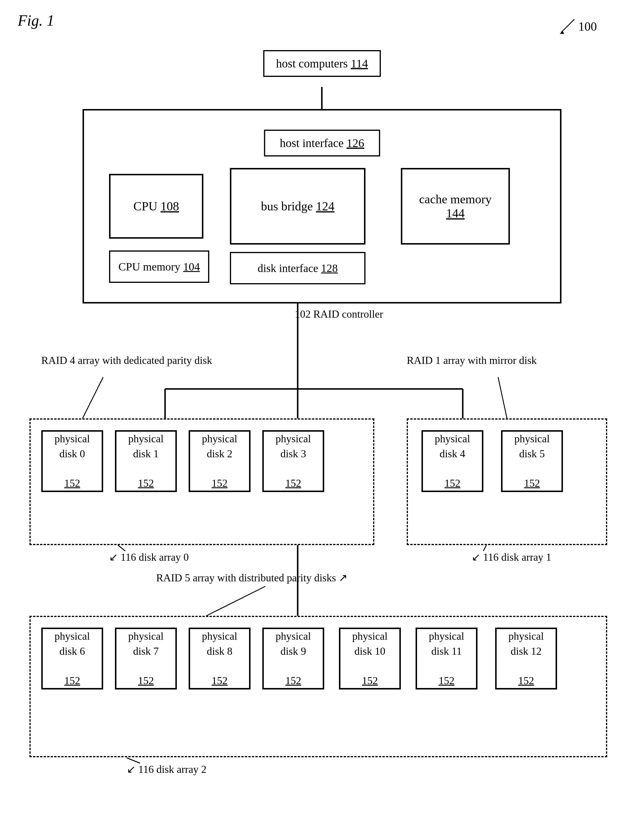  I want to click on disk-11-box: physicaldisk 11152, so click(446, 659).